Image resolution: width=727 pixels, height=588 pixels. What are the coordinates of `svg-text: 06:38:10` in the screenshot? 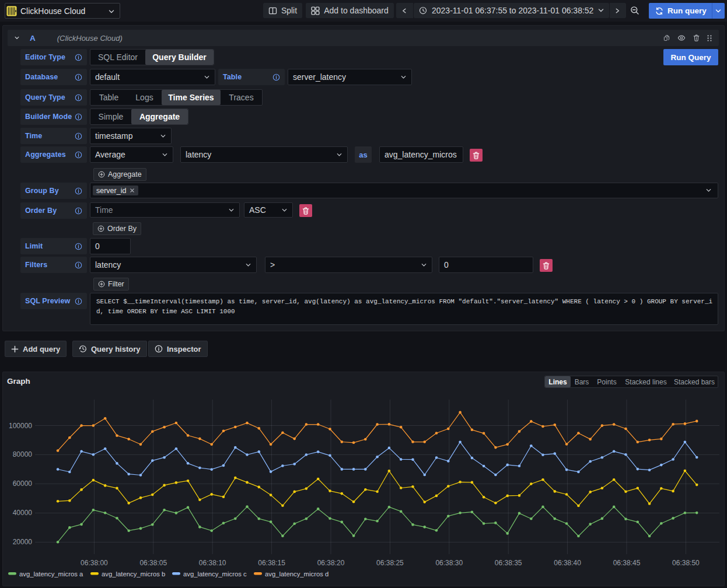 It's located at (212, 563).